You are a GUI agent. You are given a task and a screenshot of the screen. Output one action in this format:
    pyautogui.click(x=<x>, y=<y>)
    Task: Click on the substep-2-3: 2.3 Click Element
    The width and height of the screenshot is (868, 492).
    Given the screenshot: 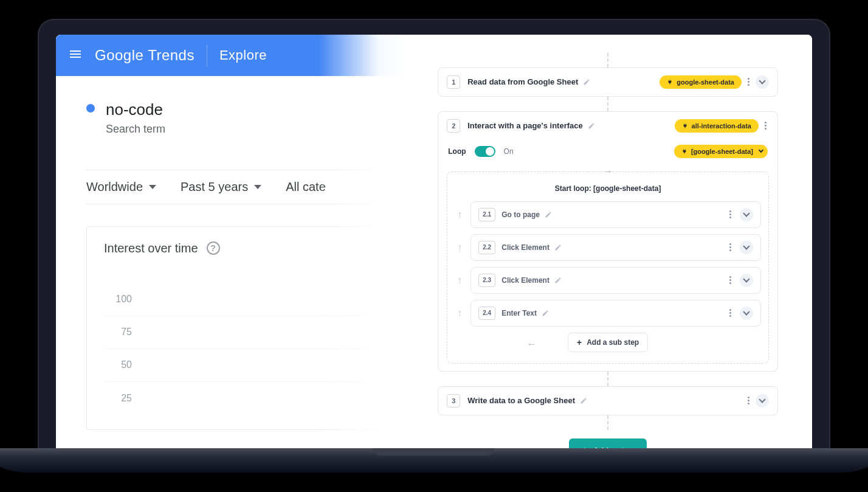 What is the action you would take?
    pyautogui.click(x=616, y=280)
    